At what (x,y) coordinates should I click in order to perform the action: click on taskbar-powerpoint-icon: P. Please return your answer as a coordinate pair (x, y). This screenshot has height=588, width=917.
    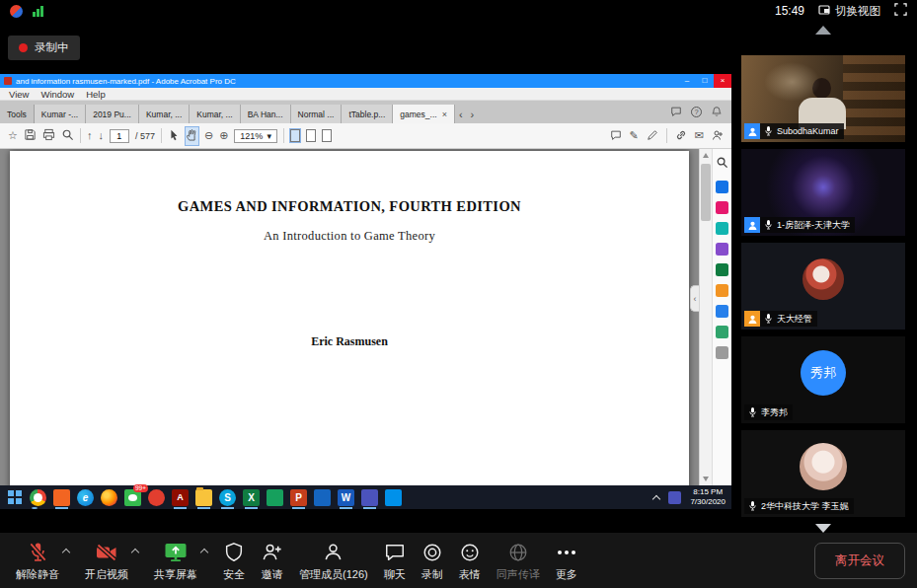
    Looking at the image, I should click on (298, 497).